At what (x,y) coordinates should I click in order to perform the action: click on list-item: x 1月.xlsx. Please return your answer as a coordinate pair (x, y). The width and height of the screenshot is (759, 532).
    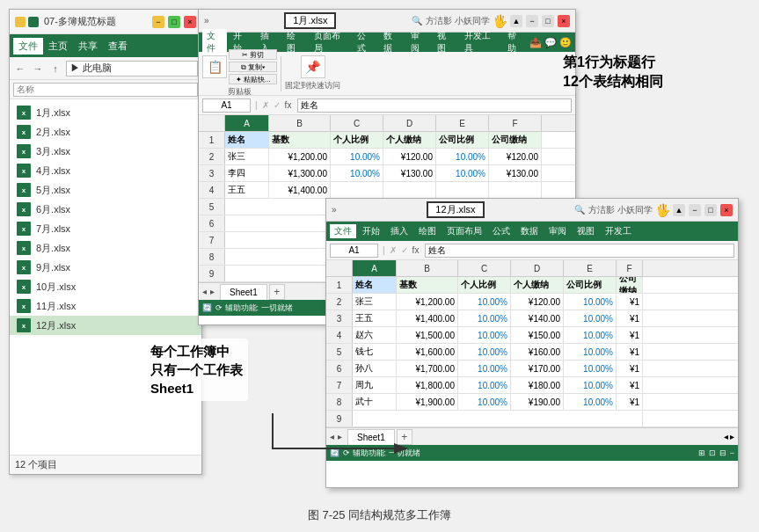
    Looking at the image, I should click on (106, 113).